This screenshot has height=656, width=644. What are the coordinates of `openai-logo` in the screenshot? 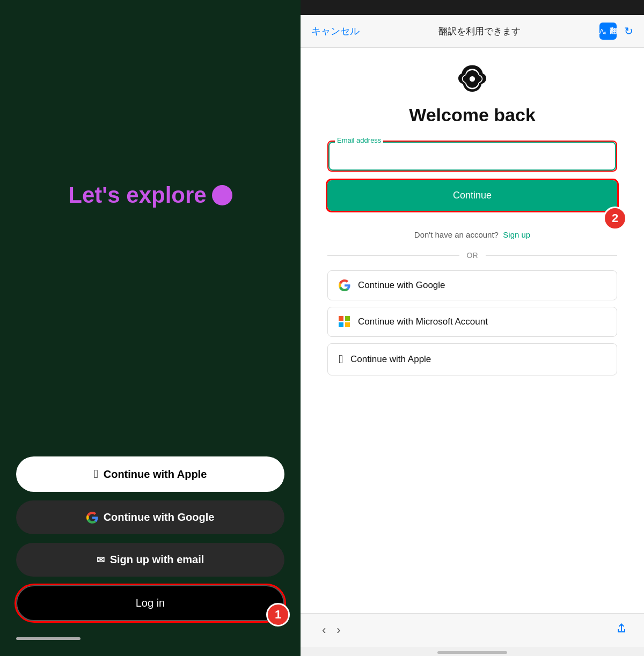 It's located at (472, 78).